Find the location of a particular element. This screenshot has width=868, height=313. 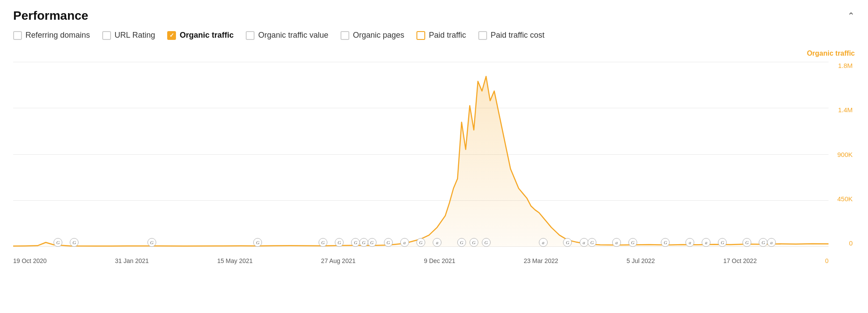

x-label-7: 17 Oct 2022 is located at coordinates (740, 261).